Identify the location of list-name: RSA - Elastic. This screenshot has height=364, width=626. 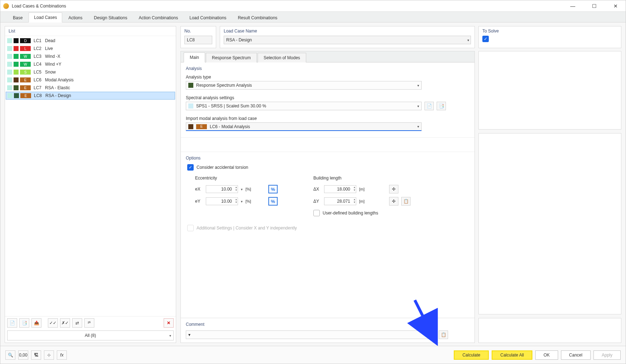
(109, 88).